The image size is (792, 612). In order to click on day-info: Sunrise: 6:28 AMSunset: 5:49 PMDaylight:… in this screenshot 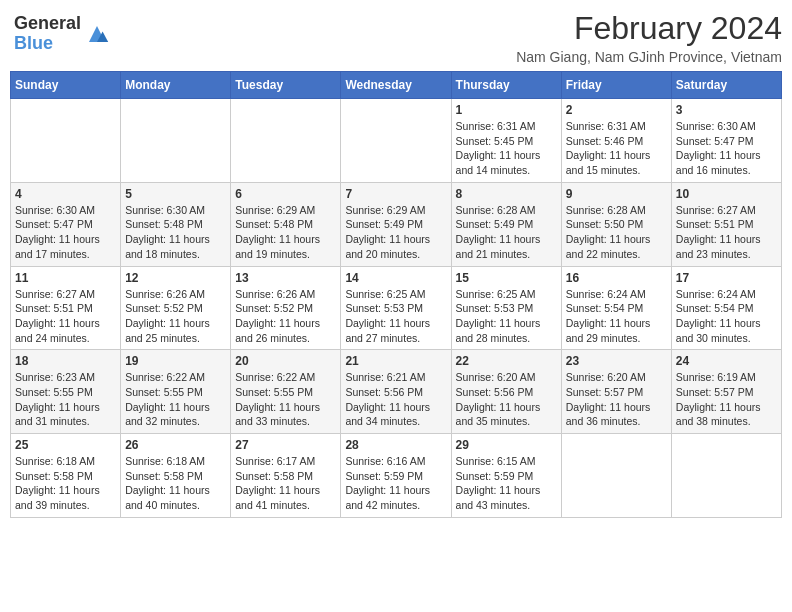, I will do `click(506, 232)`.